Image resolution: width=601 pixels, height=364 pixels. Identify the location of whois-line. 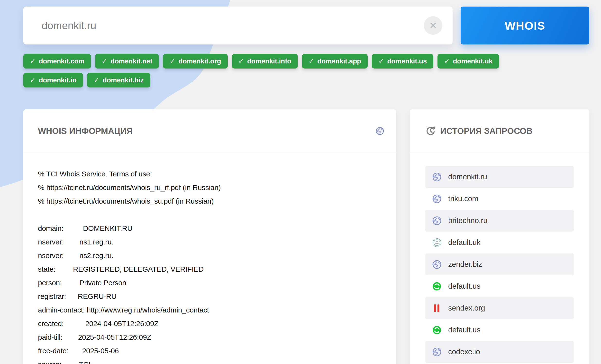
(210, 215).